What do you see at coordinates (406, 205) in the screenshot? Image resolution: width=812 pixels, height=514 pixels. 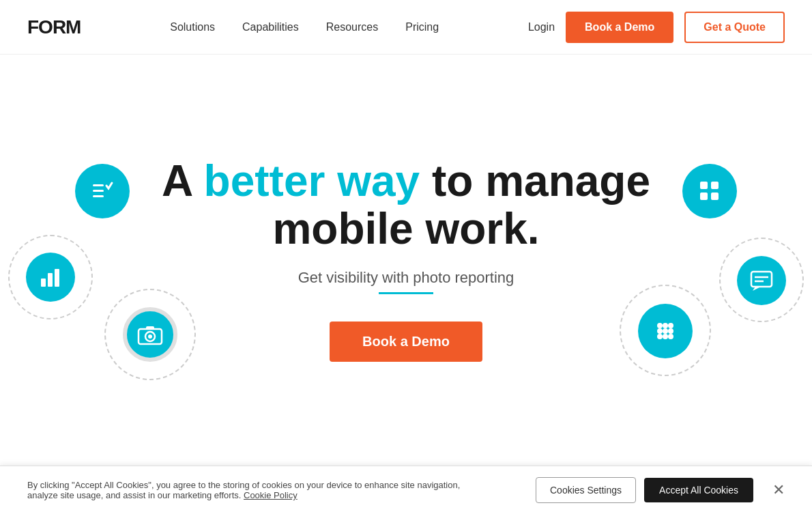 I see `hero-headline: A better way to manage mobile work.` at bounding box center [406, 205].